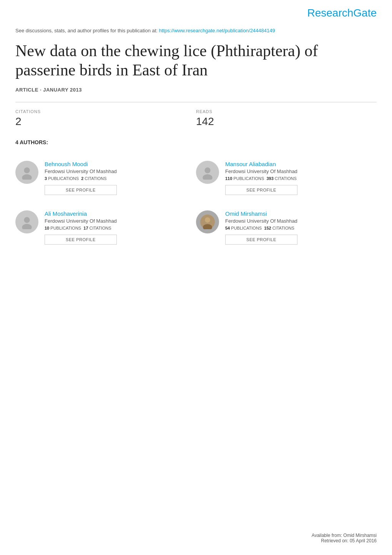  What do you see at coordinates (344, 535) in the screenshot?
I see `available-from: Available from: Omid Mirshamsi` at bounding box center [344, 535].